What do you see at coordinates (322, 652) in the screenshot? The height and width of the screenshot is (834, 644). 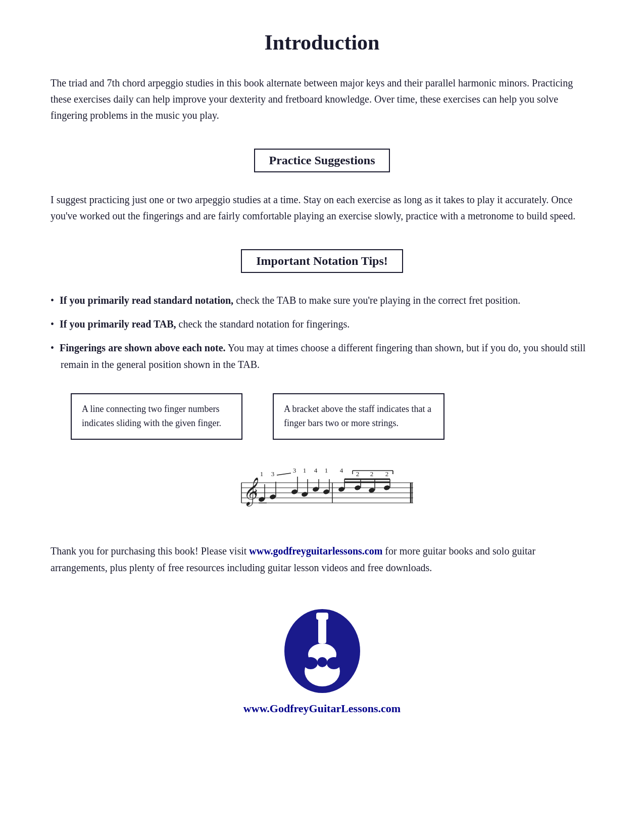 I see `guitar-logo` at bounding box center [322, 652].